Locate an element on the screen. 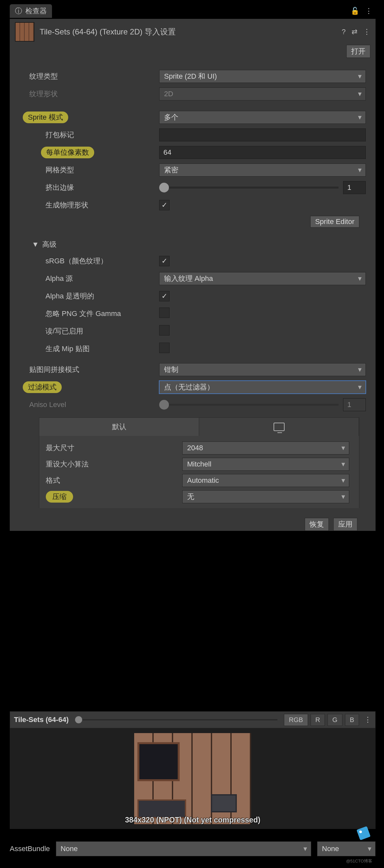 The image size is (384, 868). apply-button: 应用 is located at coordinates (346, 524).